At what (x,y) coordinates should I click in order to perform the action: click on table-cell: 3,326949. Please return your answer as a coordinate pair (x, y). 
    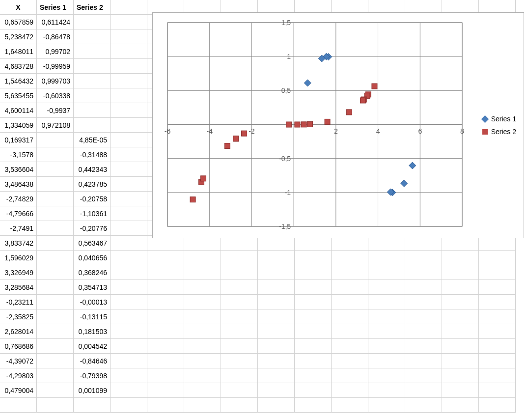
    Looking at the image, I should click on (19, 273).